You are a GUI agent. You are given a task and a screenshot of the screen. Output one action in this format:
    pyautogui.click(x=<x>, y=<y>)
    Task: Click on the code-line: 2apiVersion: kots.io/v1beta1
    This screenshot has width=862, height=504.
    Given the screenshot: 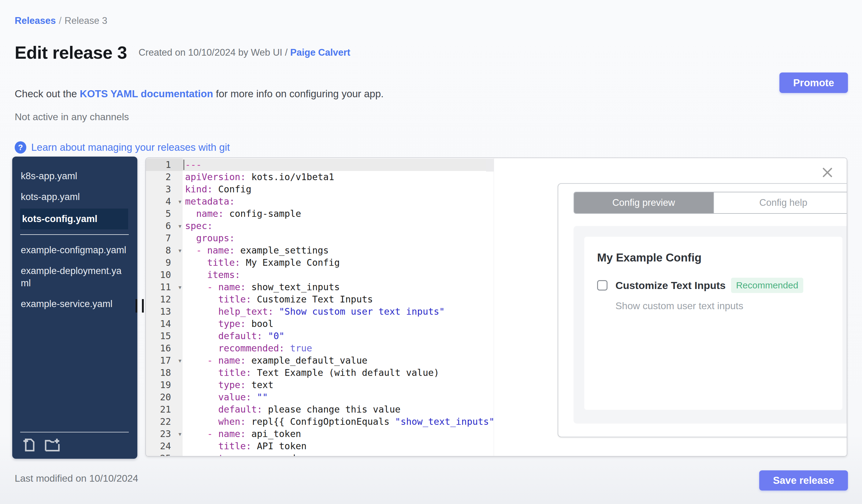 What is the action you would take?
    pyautogui.click(x=320, y=177)
    